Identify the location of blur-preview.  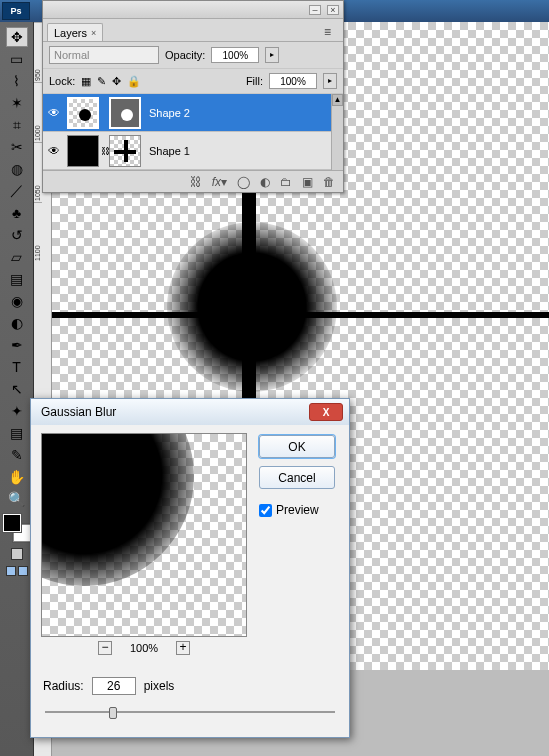
(144, 535).